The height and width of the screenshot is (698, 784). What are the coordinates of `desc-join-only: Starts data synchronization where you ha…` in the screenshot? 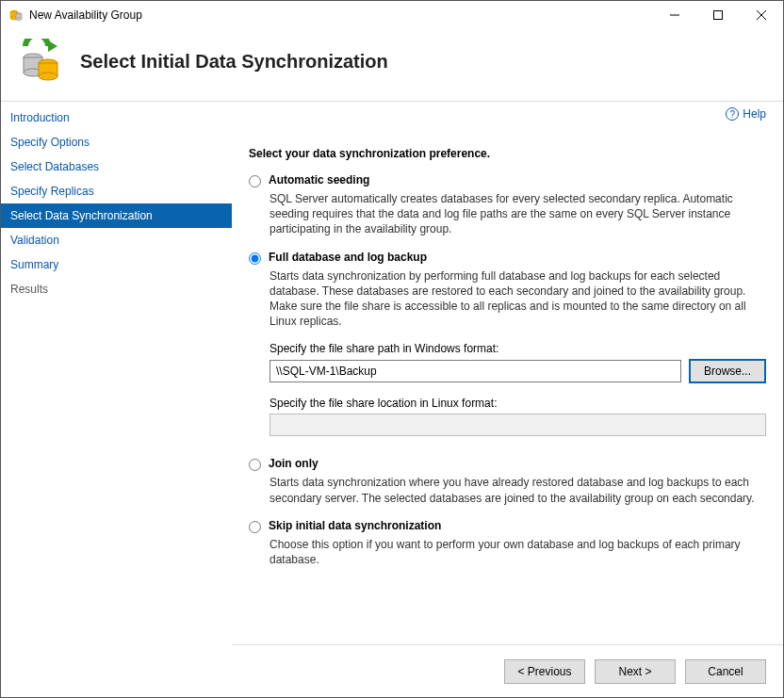 It's located at (518, 490).